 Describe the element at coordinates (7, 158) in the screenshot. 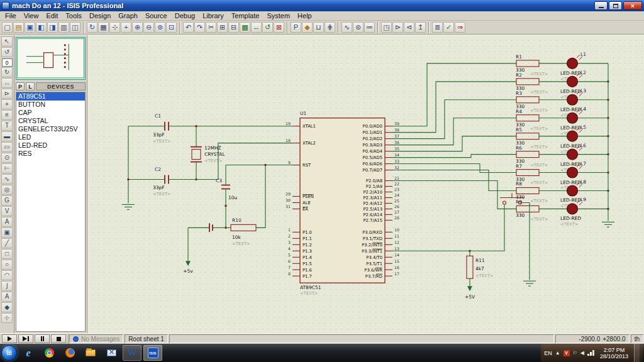

I see `terminal-mode-icon: ⊙` at that location.